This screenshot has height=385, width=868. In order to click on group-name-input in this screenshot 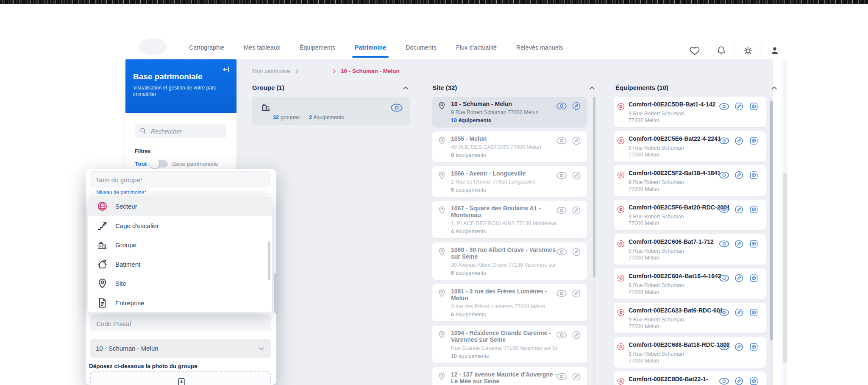, I will do `click(181, 180)`.